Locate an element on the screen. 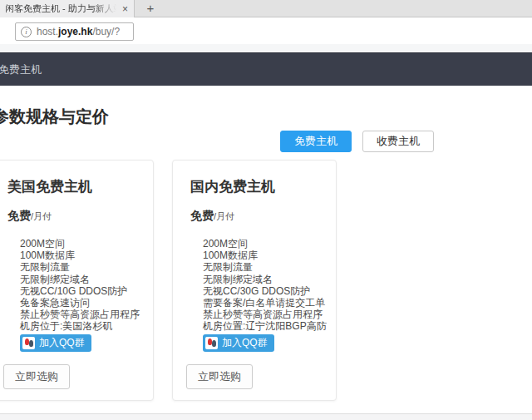 This screenshot has height=420, width=532. site-navbar: 免费主机 is located at coordinates (266, 69).